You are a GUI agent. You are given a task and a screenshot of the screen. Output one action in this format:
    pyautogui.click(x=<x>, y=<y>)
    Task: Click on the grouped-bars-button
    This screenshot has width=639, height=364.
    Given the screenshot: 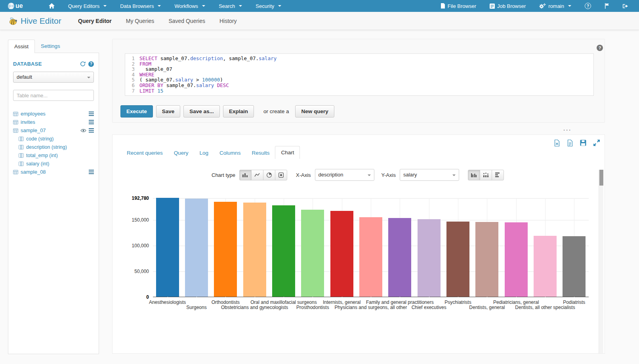 What is the action you would take?
    pyautogui.click(x=474, y=175)
    